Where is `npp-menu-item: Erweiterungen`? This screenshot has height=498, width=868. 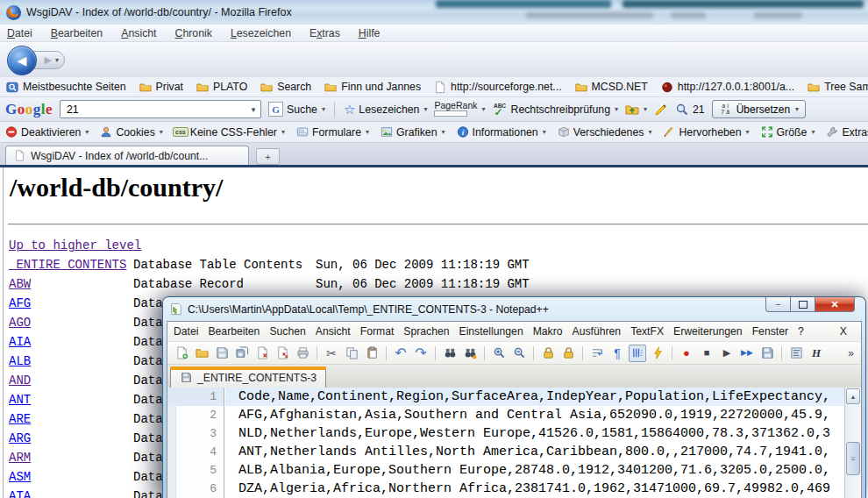 npp-menu-item: Erweiterungen is located at coordinates (708, 331).